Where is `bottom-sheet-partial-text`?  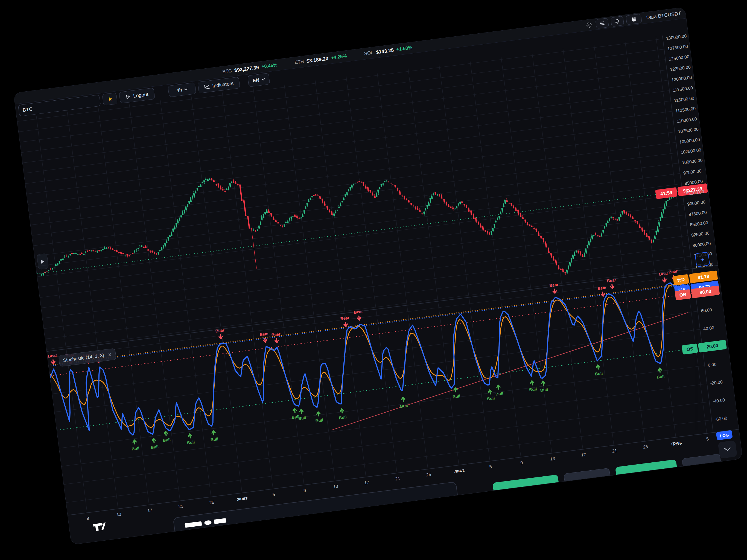
bottom-sheet-partial-text is located at coordinates (205, 523).